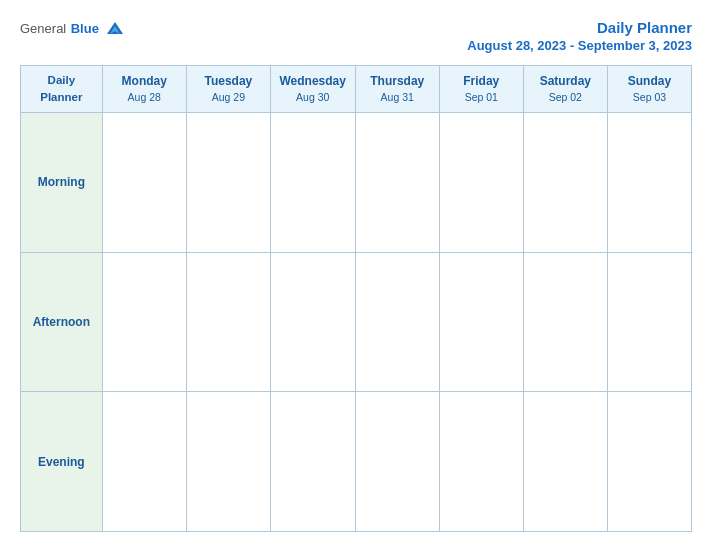 The image size is (712, 550). I want to click on col-saturday: Saturday Sep 02, so click(565, 89).